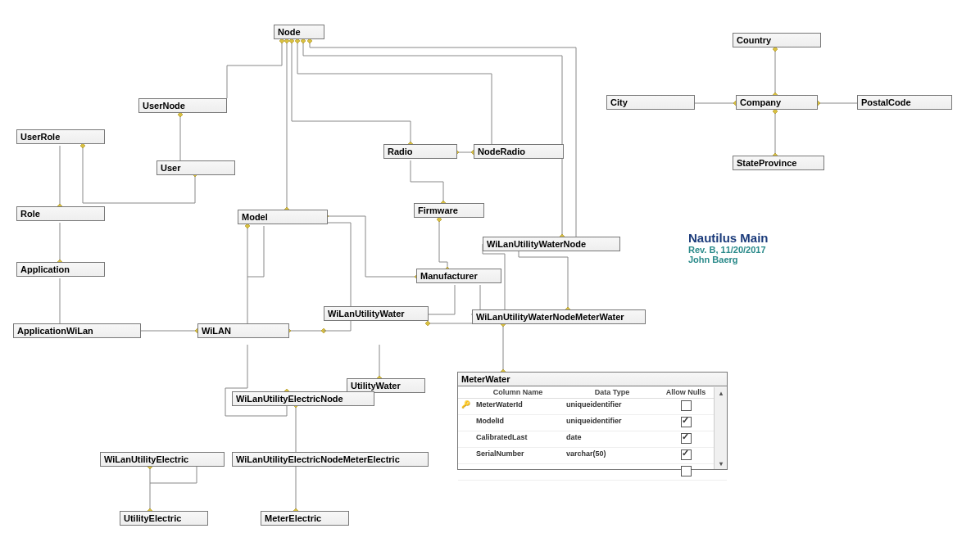  Describe the element at coordinates (518, 407) in the screenshot. I see `cell-column-name: MeterWaterId` at that location.